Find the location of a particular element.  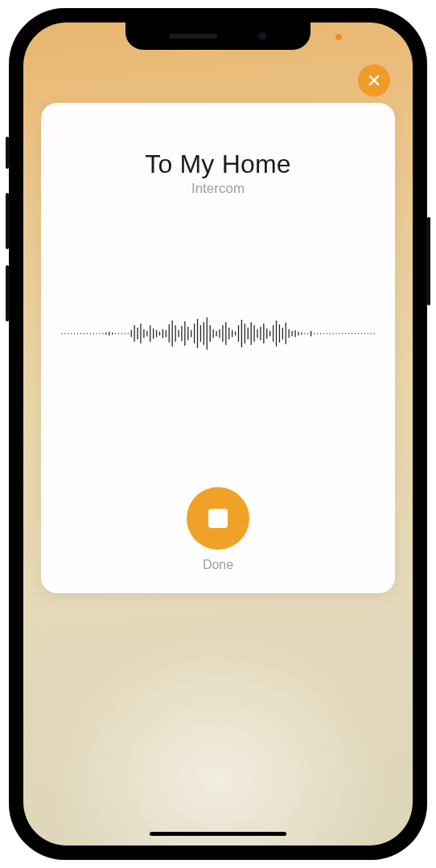

audio-waveform is located at coordinates (218, 334).